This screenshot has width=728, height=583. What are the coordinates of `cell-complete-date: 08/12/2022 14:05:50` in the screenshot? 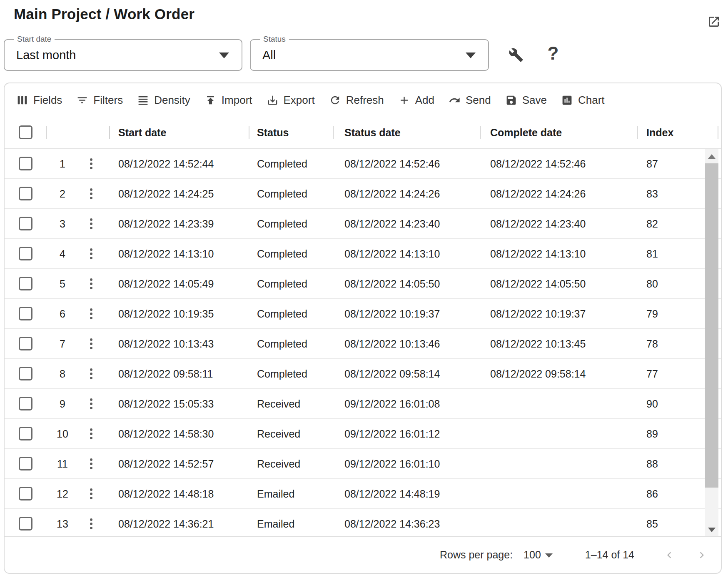 It's located at (538, 284).